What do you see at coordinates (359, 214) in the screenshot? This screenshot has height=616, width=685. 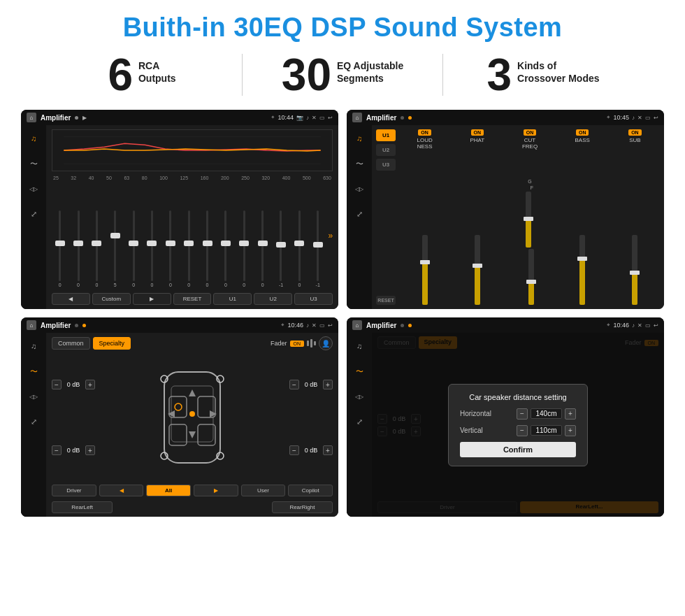 I see `nav-expand-2: ⤢` at bounding box center [359, 214].